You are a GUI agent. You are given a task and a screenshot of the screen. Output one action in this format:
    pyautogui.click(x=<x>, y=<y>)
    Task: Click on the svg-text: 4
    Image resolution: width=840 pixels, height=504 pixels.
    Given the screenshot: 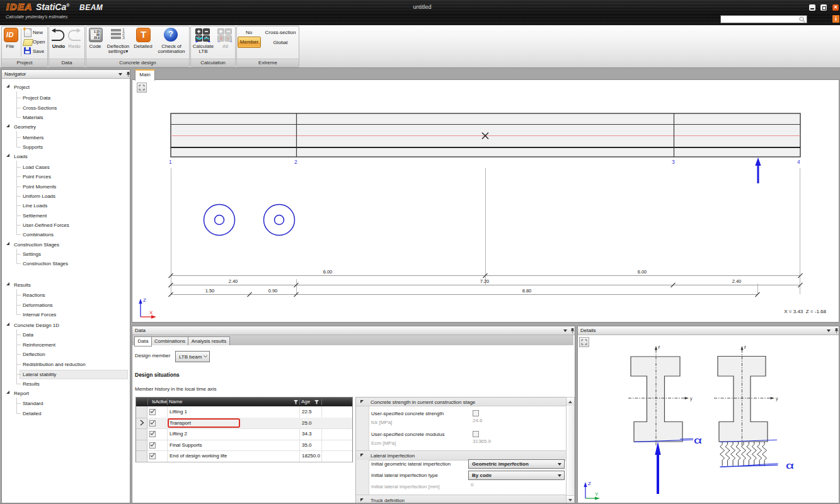 What is the action you would take?
    pyautogui.click(x=799, y=162)
    